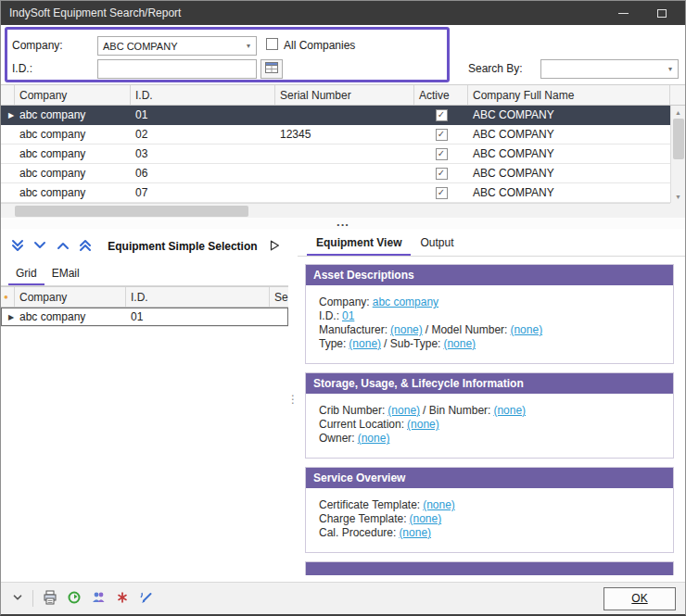 The width and height of the screenshot is (686, 616). What do you see at coordinates (343, 13) in the screenshot?
I see `title-bar: IndySoft Equipment Search/Report` at bounding box center [343, 13].